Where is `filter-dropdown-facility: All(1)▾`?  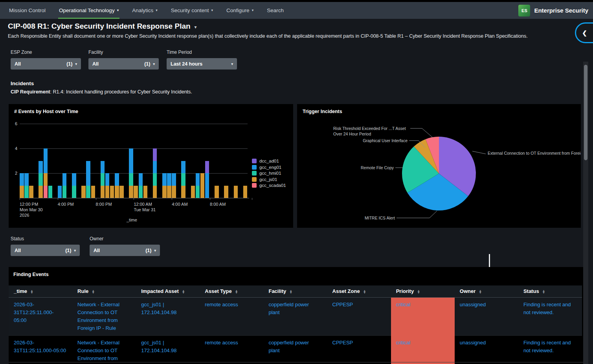
filter-dropdown-facility: All(1)▾ is located at coordinates (123, 64).